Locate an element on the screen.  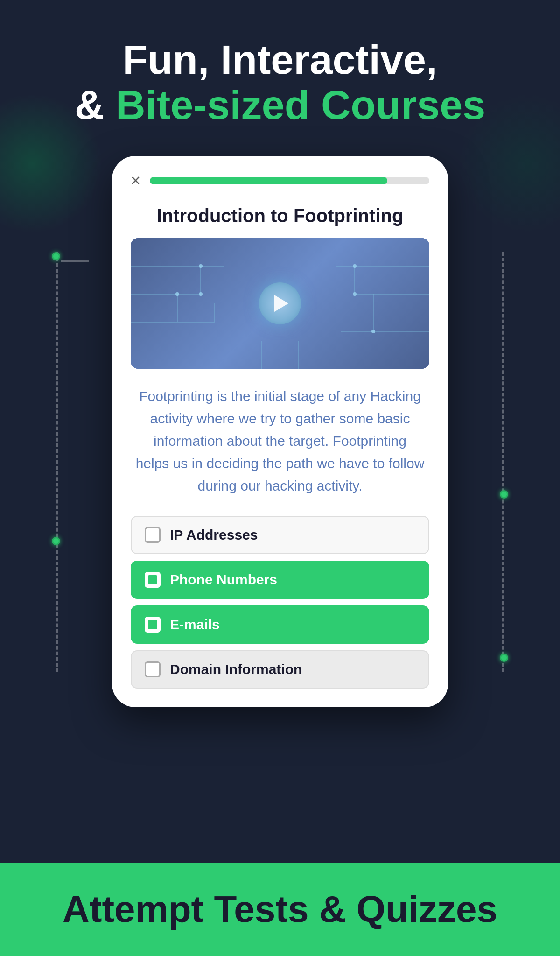
option-email-label: E-mails is located at coordinates (195, 625).